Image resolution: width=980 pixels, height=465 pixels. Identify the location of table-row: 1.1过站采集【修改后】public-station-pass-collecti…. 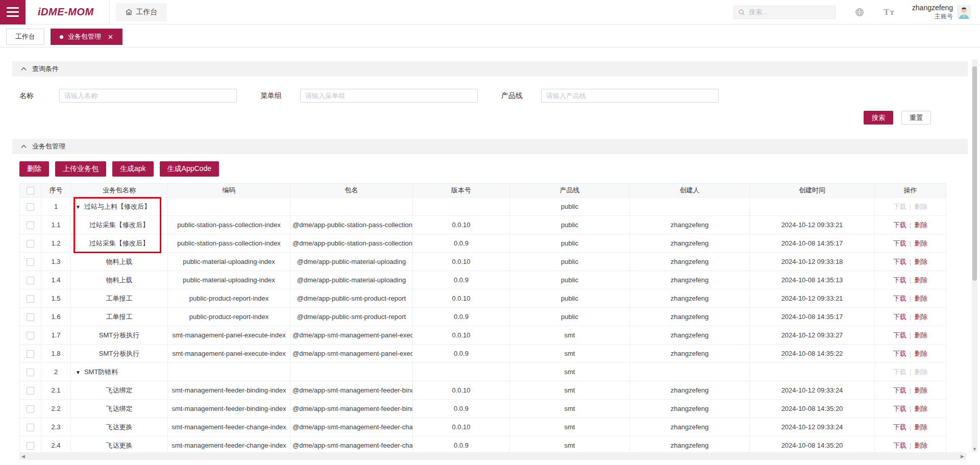
(483, 225).